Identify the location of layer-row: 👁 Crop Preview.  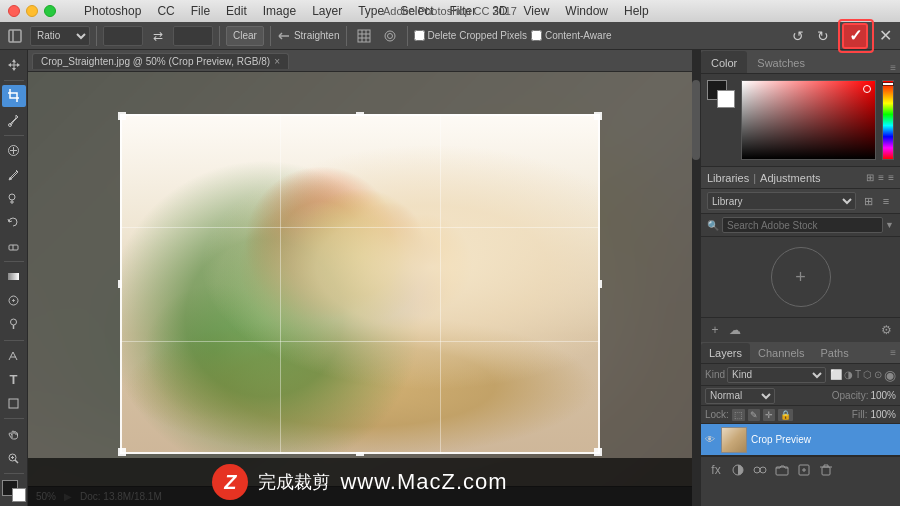
(800, 440).